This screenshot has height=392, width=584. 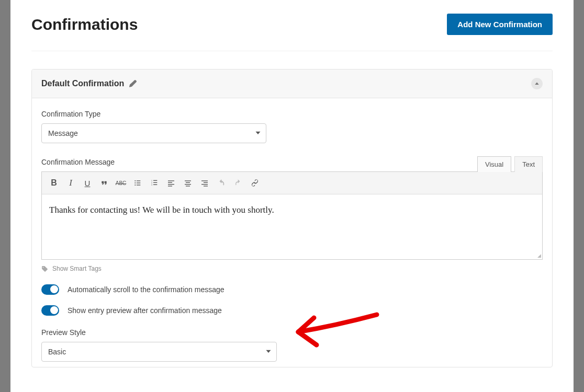 What do you see at coordinates (188, 183) in the screenshot?
I see `align-center-button` at bounding box center [188, 183].